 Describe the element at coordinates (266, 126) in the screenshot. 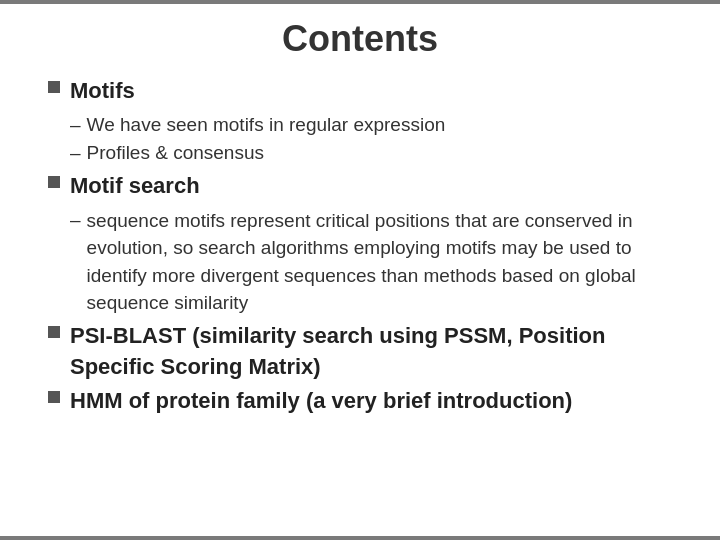

I see `sub-item-text: We have seen motifs in regular expressio…` at that location.